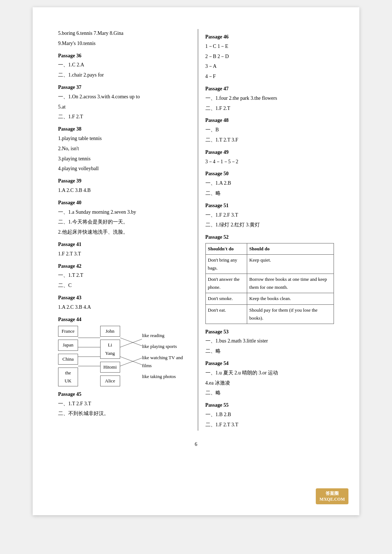 Image resolution: width=392 pixels, height=554 pixels. Describe the element at coordinates (123, 117) in the screenshot. I see `p37-l3: 二、1.F 2.T` at that location.